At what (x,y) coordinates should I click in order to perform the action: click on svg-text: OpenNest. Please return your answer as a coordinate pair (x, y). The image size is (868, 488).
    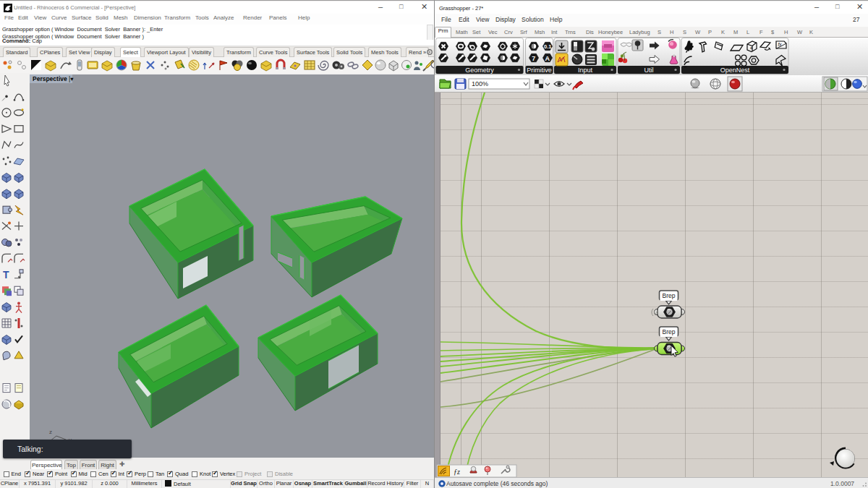
    Looking at the image, I should click on (735, 70).